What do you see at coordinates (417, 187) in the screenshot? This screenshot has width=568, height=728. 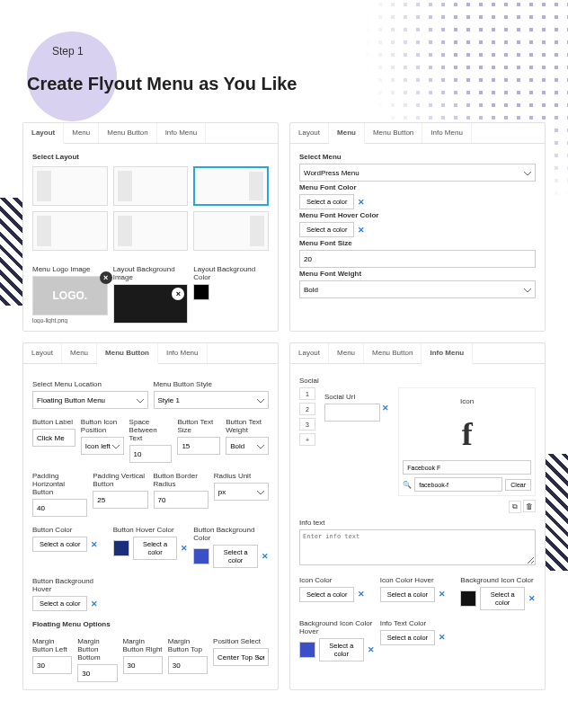 I see `font-color-label: Menu Font Color` at bounding box center [417, 187].